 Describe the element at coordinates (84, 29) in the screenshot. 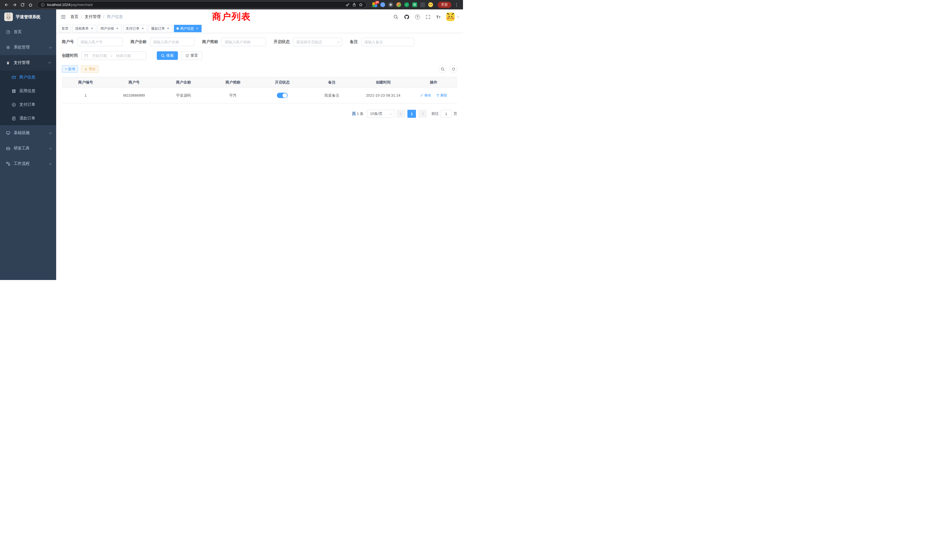

I see `tab-process-form: 流程表单×` at that location.